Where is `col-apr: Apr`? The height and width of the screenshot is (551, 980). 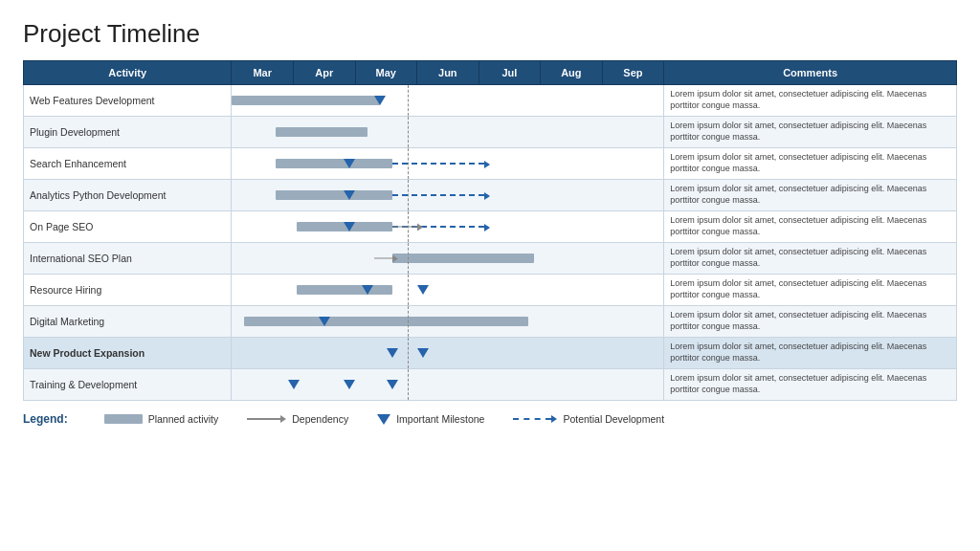 col-apr: Apr is located at coordinates (323, 73).